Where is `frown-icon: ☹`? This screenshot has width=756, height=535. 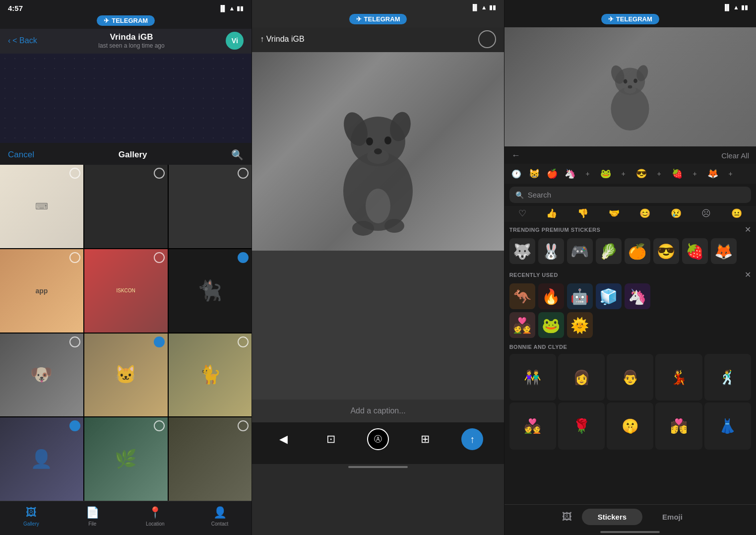
frown-icon: ☹ is located at coordinates (706, 213).